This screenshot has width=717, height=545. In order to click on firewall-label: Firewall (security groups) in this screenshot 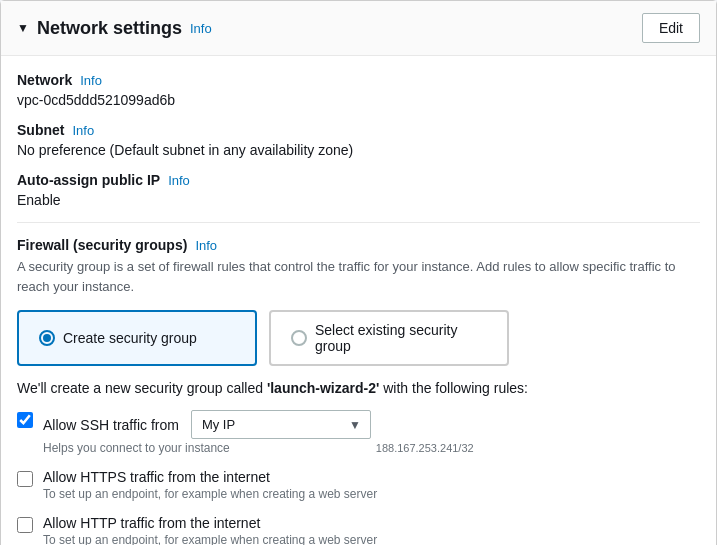, I will do `click(102, 245)`.